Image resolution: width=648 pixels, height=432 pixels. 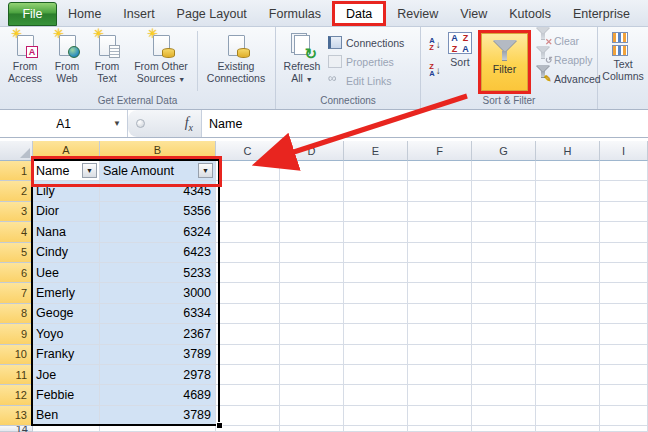 I want to click on refresh-all-button: ↻ Refresh All ▼, so click(x=302, y=61).